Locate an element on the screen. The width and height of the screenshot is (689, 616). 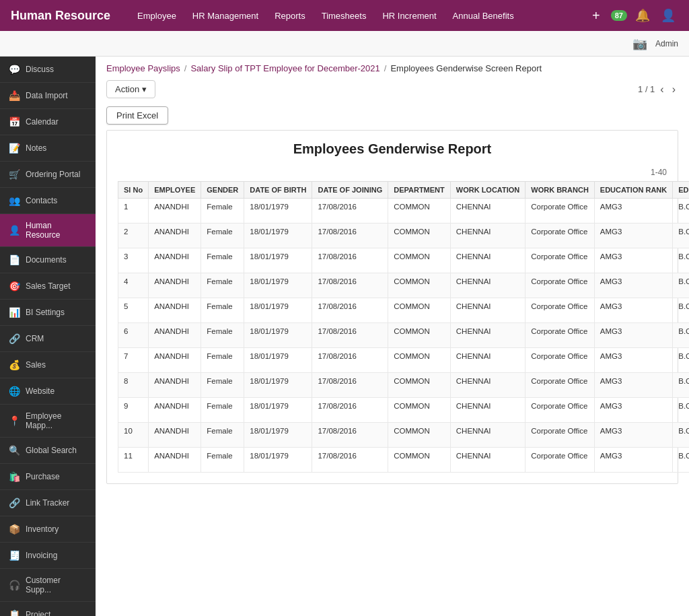
top-nav-item-hr-increment: HR Increment is located at coordinates (409, 16).